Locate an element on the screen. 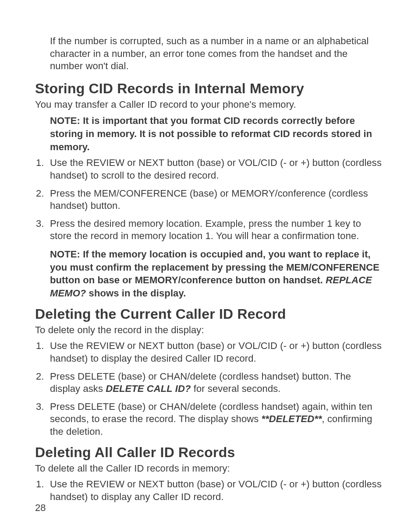 This screenshot has height=532, width=418. intro-paragraph: If the number is corrupted, such as a nu… is located at coordinates (216, 54).